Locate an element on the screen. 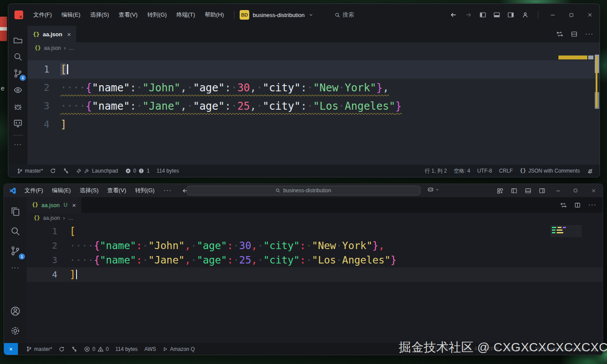  settings-gear-icon is located at coordinates (15, 330).